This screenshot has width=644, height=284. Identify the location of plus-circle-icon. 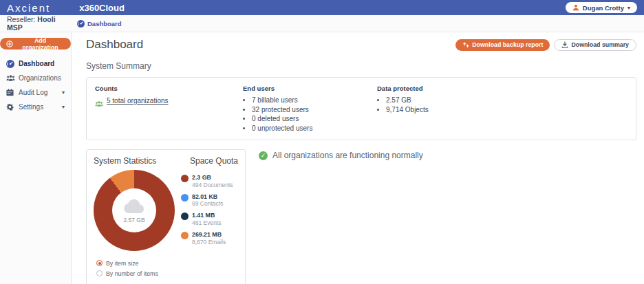
(10, 44).